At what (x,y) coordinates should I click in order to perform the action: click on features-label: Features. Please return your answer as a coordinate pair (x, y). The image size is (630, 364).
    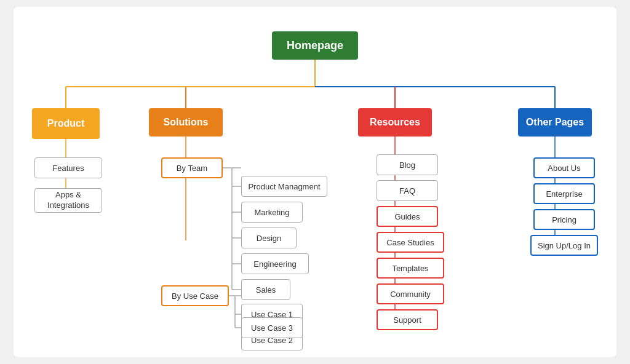
    Looking at the image, I should click on (68, 168).